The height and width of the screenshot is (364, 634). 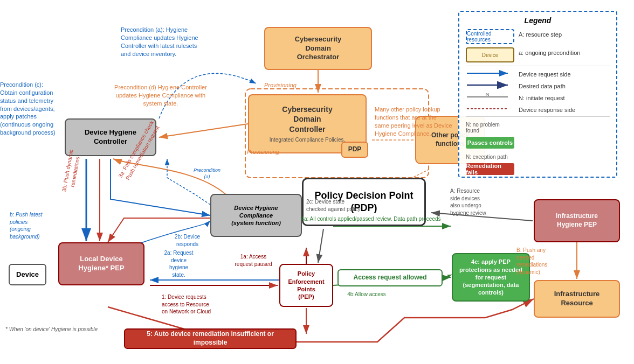 I want to click on dhcompliance-label: Device Hygiene Compliance (system functi…, so click(x=256, y=215).